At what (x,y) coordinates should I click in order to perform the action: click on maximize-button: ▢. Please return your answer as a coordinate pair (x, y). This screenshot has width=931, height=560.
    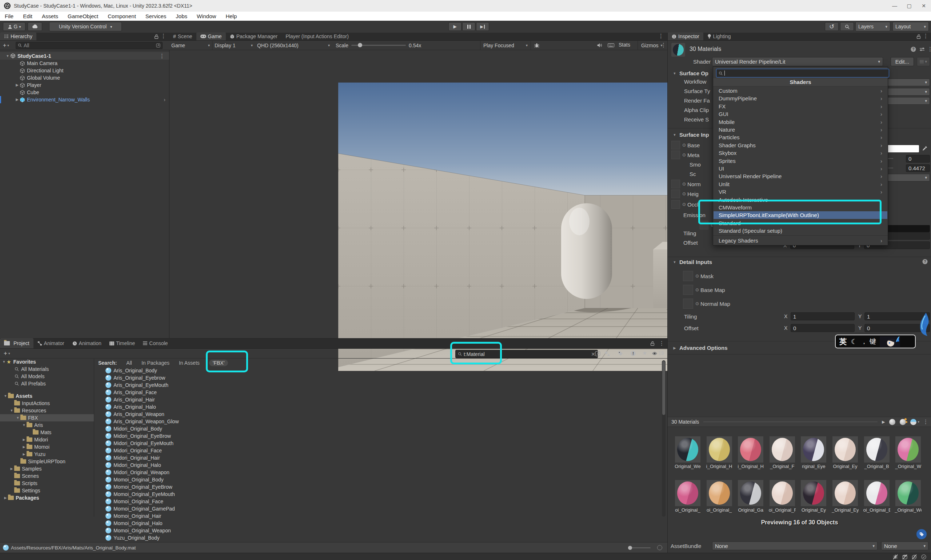
    Looking at the image, I should click on (909, 6).